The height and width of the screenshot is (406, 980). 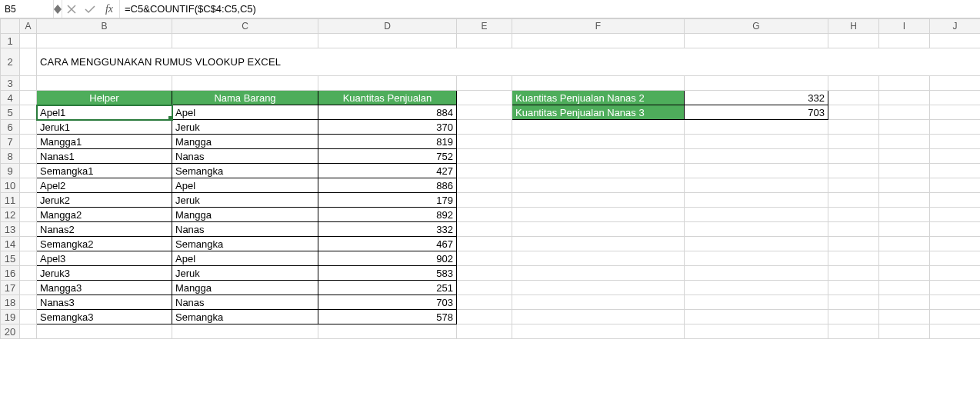 What do you see at coordinates (598, 141) in the screenshot?
I see `cell-F7` at bounding box center [598, 141].